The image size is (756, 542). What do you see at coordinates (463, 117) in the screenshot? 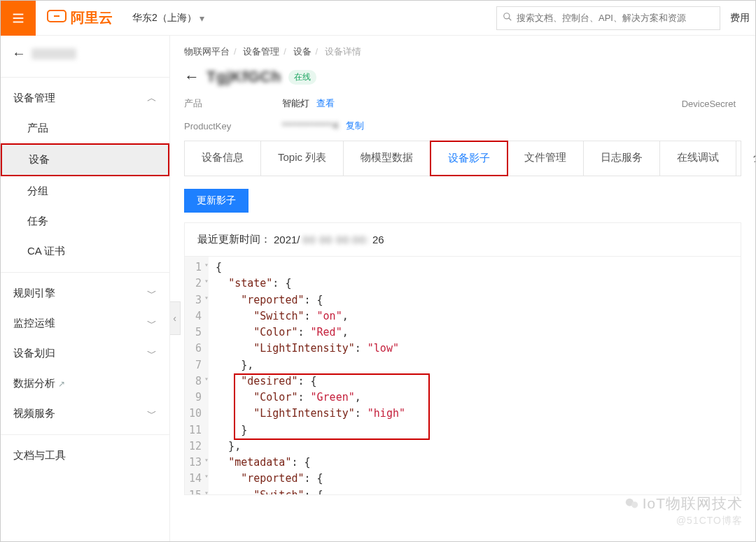
I see `device-meta: 产品 智能灯 查看 DeviceSecret ProductKey ******…` at bounding box center [463, 117].